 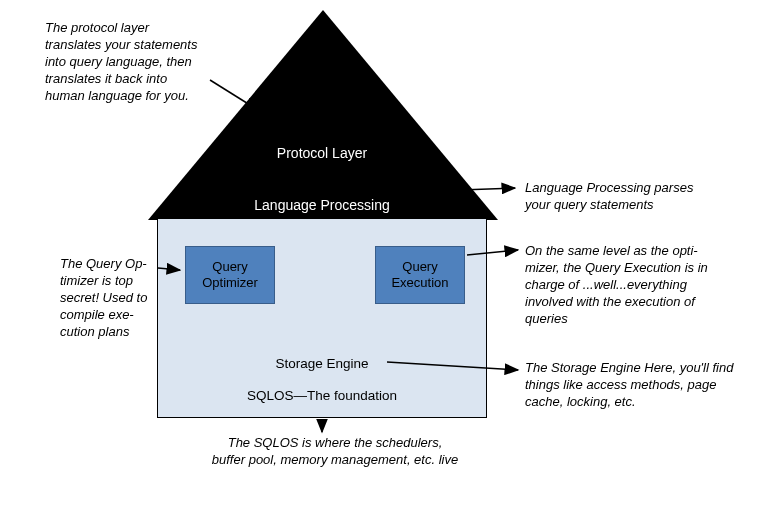 I want to click on sqlos-label: SQLOS—The foundation, so click(x=322, y=396).